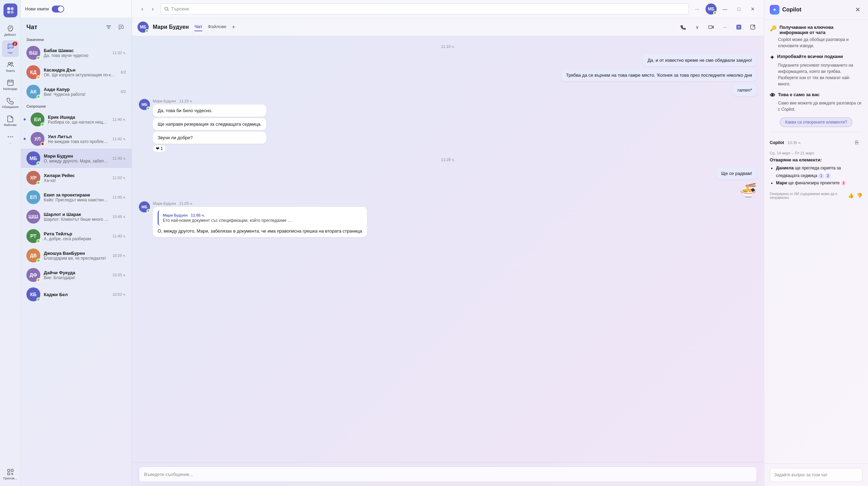  Describe the element at coordinates (10, 85) in the screenshot. I see `sidebar-item-calendar: Календар` at that location.